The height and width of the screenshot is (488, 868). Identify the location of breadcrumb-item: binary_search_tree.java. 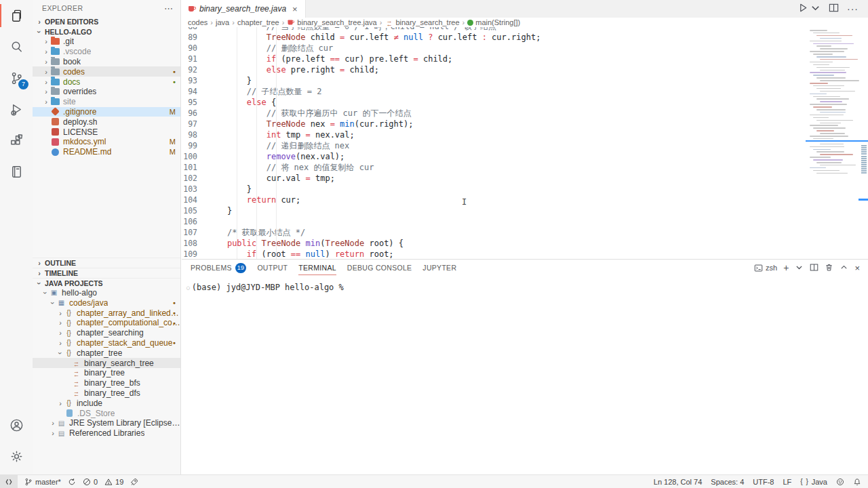
(332, 22).